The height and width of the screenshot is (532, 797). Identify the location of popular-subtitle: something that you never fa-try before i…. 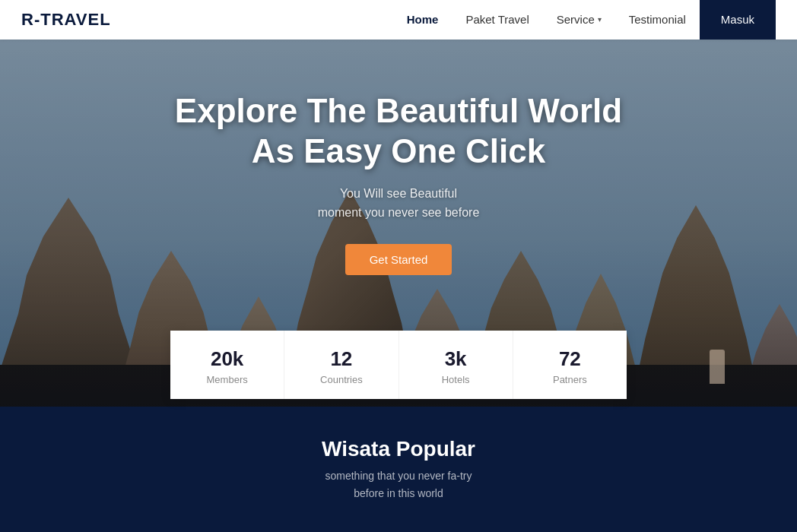
(398, 485).